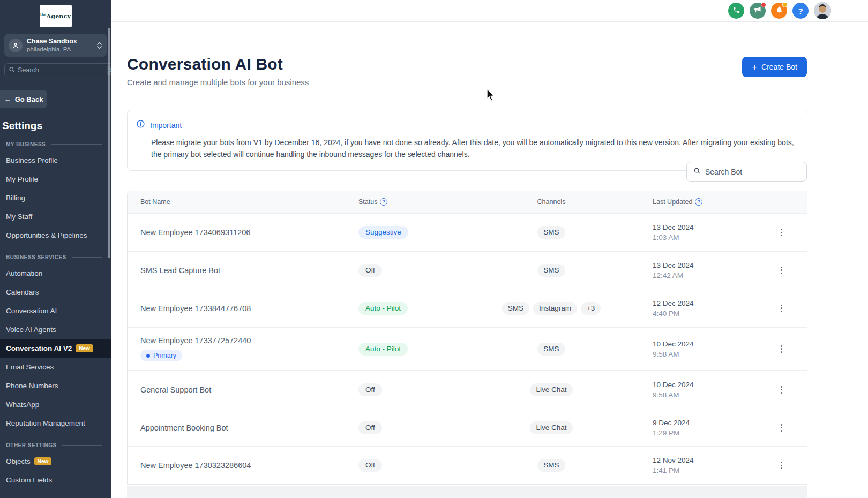 The height and width of the screenshot is (498, 868). Describe the element at coordinates (59, 49) in the screenshot. I see `account-location: philadelphia, PA` at that location.